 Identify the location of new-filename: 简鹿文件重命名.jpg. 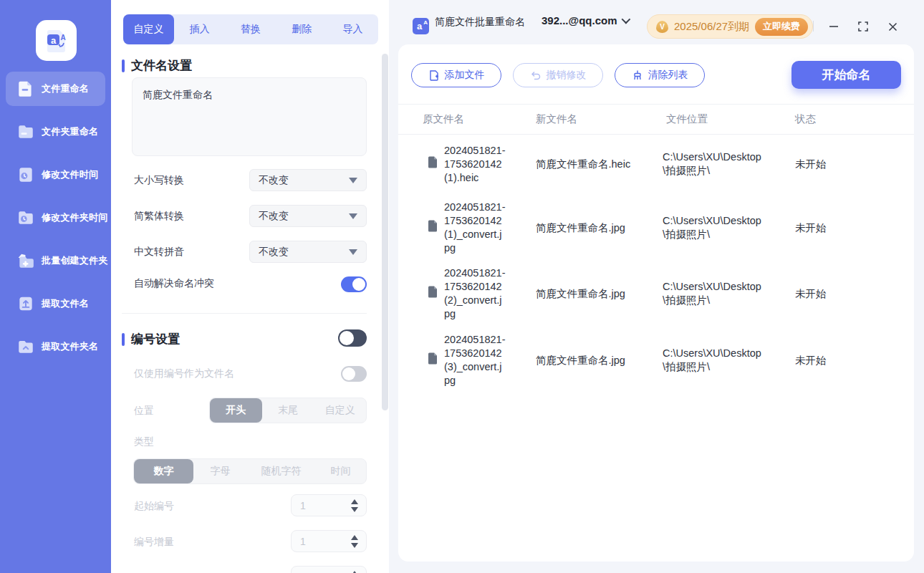
(580, 294).